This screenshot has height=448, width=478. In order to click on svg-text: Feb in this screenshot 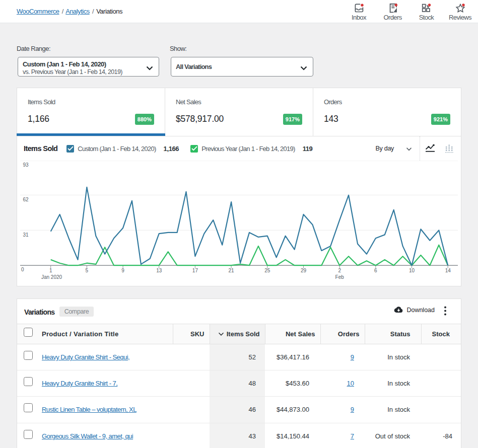, I will do `click(340, 277)`.